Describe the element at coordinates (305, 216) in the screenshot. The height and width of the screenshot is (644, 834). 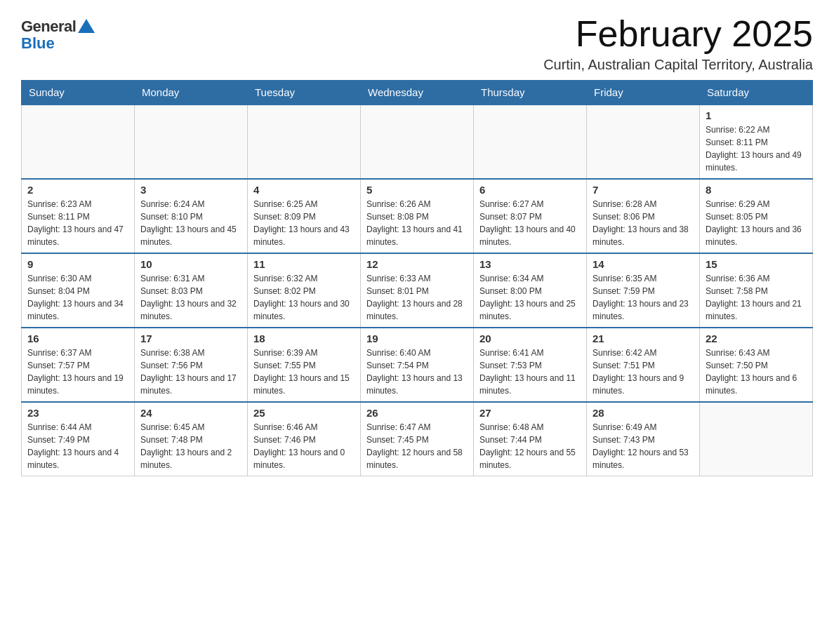
I see `calendar-cell: 4Sunrise: 6:25 AMSunset: 8:09 PMDaylight…` at that location.